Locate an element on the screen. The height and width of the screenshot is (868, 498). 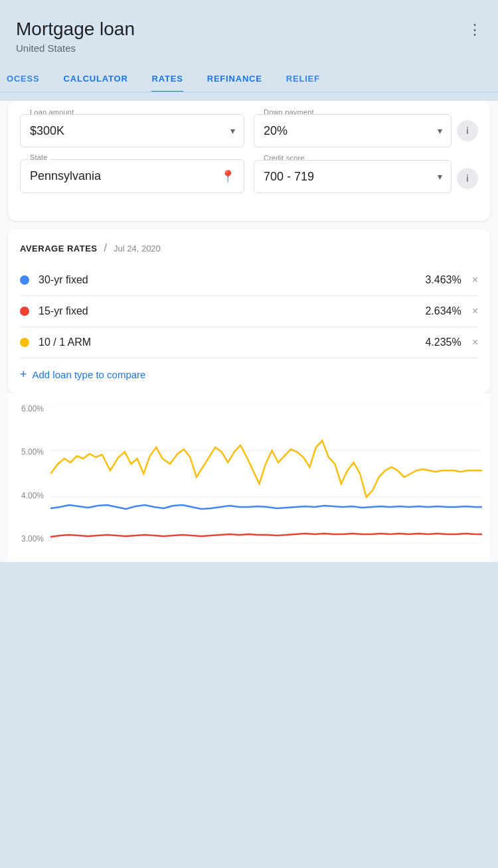
tab-rates: RATES is located at coordinates (167, 78).